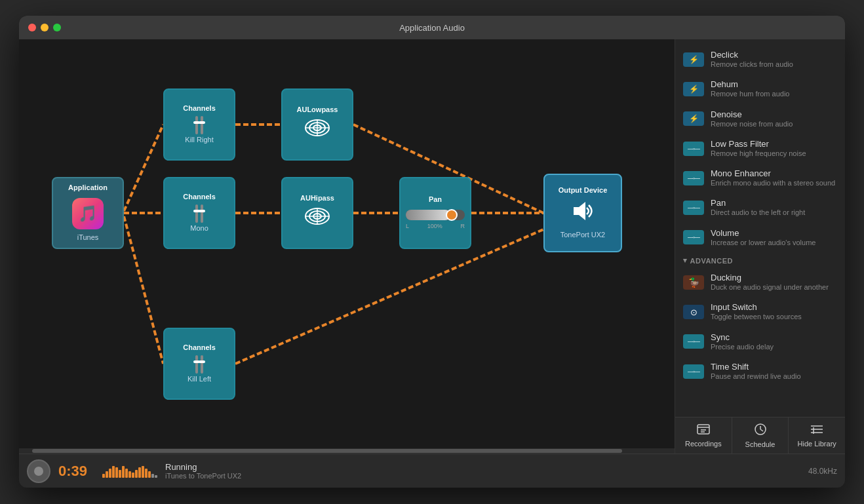  Describe the element at coordinates (432, 28) in the screenshot. I see `window-title: Application Audio` at that location.